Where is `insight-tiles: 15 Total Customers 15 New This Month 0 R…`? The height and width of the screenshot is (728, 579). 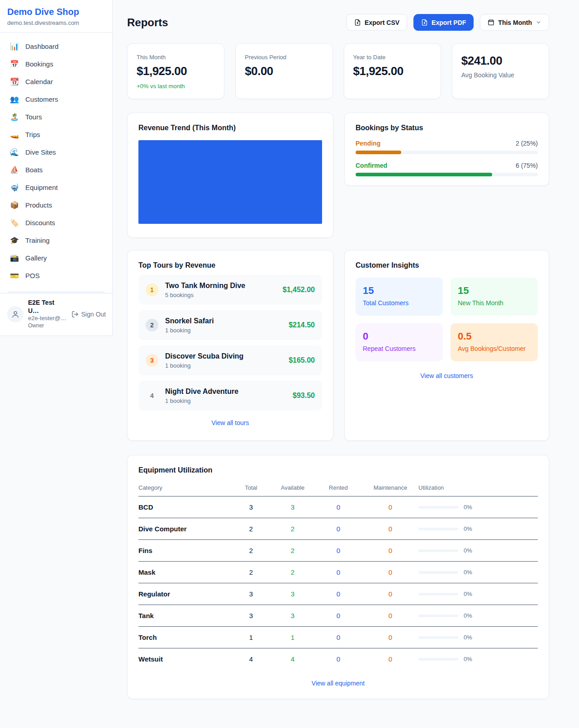
insight-tiles: 15 Total Customers 15 New This Month 0 R… is located at coordinates (447, 319).